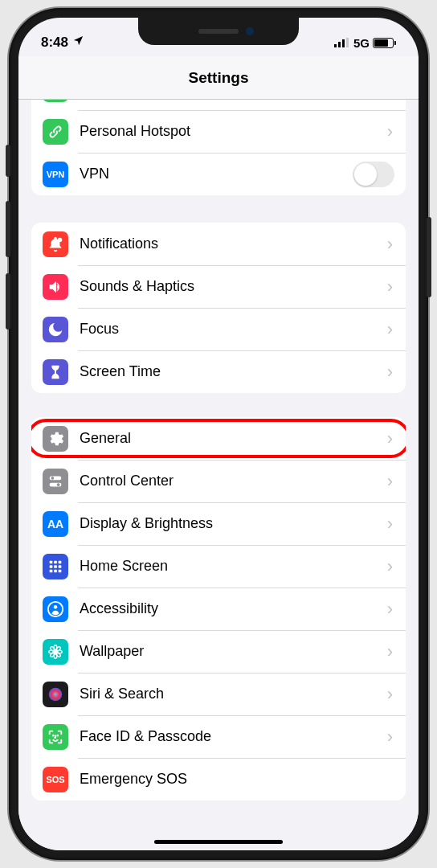 The height and width of the screenshot is (868, 437). What do you see at coordinates (218, 174) in the screenshot?
I see `row-vpn: VPNVPN` at bounding box center [218, 174].